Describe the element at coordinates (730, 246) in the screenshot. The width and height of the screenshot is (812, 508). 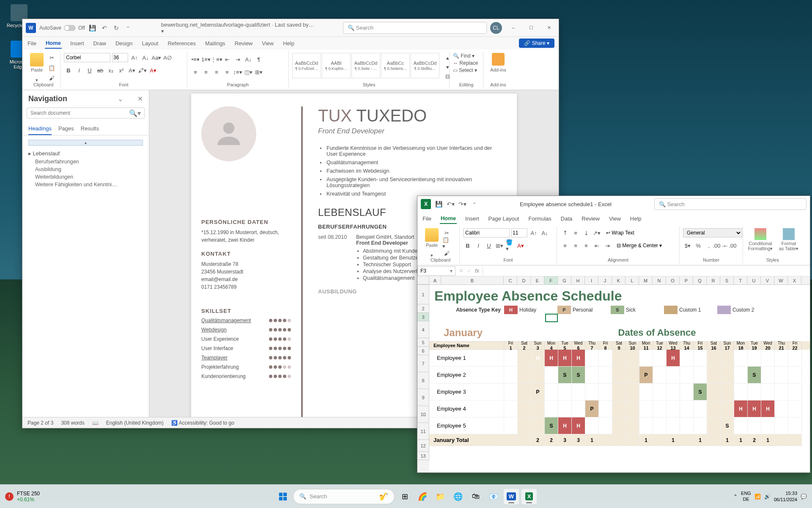
I see `dec-decimal-icon: ←.00` at that location.